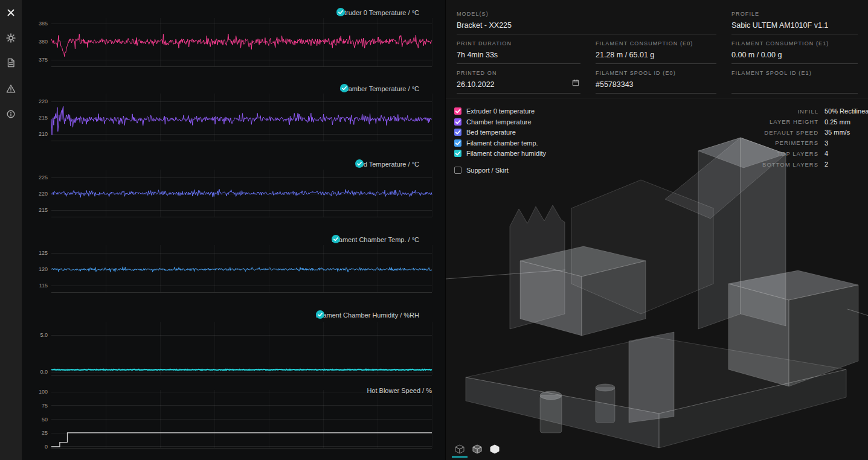 This screenshot has width=868, height=460. I want to click on info-field: FILAMENT CONSUMPTION (E0)21.28 m / 65.01…, so click(656, 52).